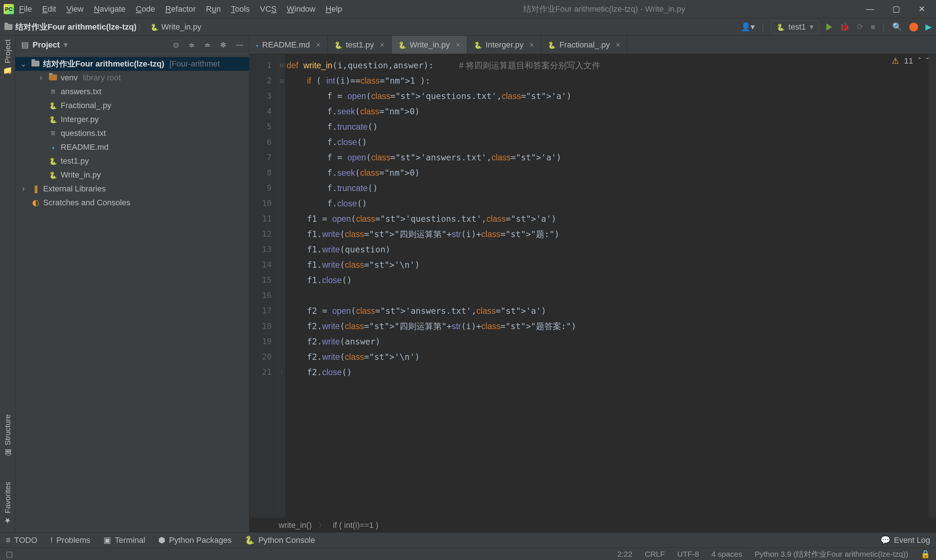 Image resolution: width=936 pixels, height=560 pixels. I want to click on tree-file-questions-txt: questions.txt, so click(132, 134).